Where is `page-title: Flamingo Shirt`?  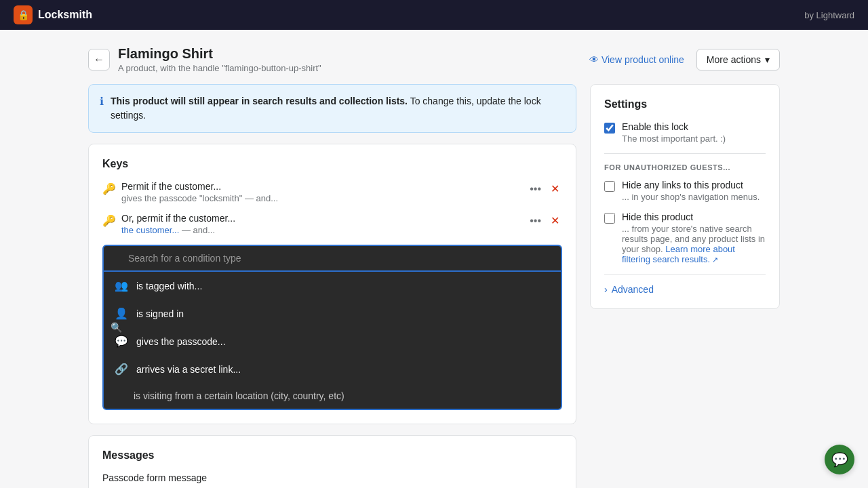 page-title: Flamingo Shirt is located at coordinates (220, 54).